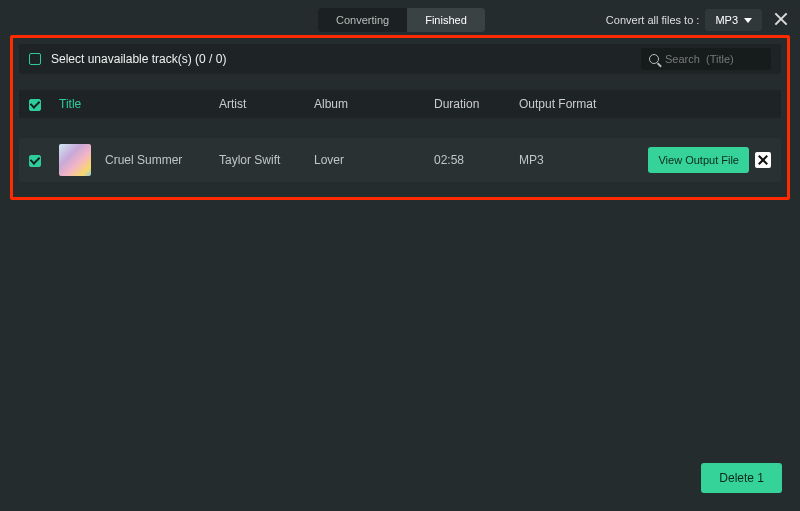 The width and height of the screenshot is (800, 511). I want to click on select-unavailable-label: Select unavailable track(s) (0 / 0), so click(138, 59).